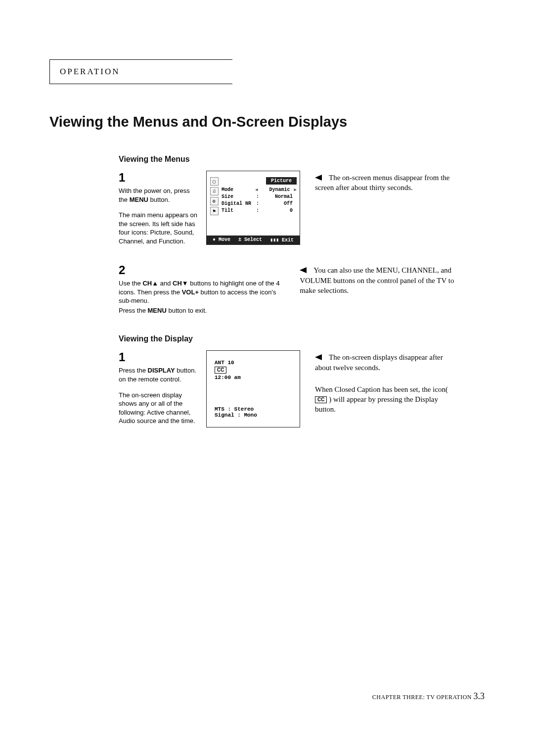 Image resolution: width=534 pixels, height=756 pixels. What do you see at coordinates (259, 196) in the screenshot?
I see `tv-menu-row: Size : Normal` at bounding box center [259, 196].